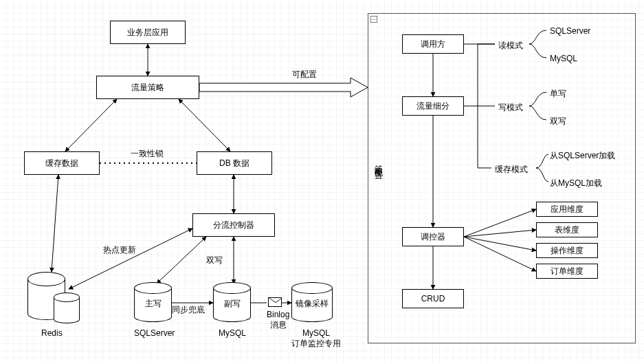 The width and height of the screenshot is (644, 362). I want to click on cylinder-mysql-label: 副写, so click(232, 304).